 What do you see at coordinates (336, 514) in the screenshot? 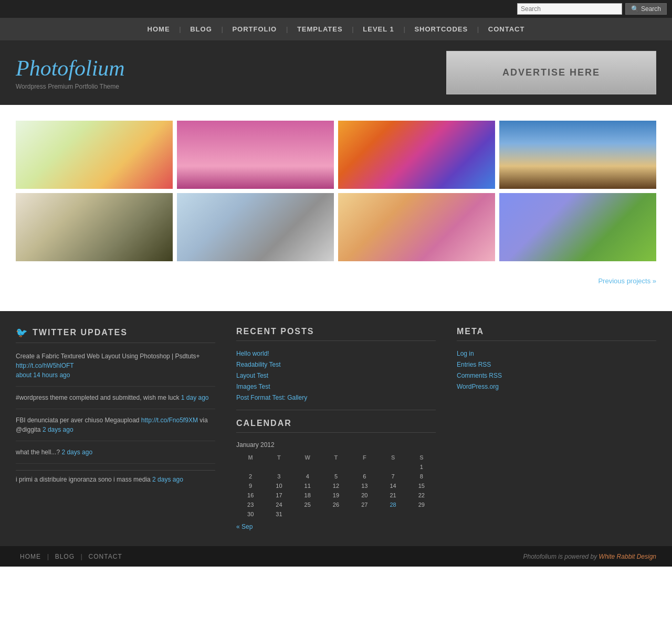
I see `cal-row-6: 3031` at bounding box center [336, 514].